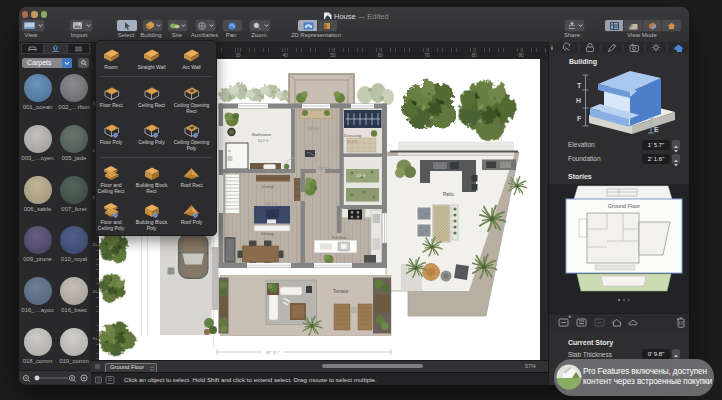 This screenshot has width=722, height=400. Describe the element at coordinates (268, 186) in the screenshot. I see `svg-text: Living` at that location.